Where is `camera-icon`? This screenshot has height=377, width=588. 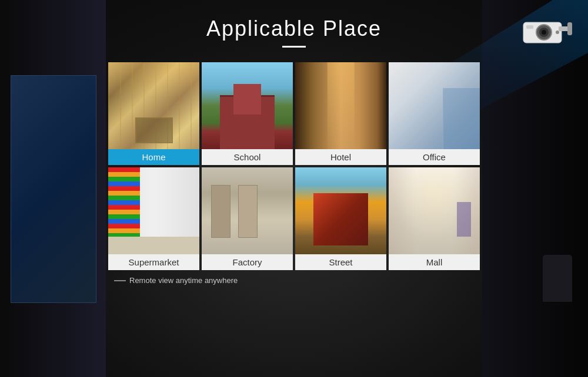
camera-icon is located at coordinates (547, 32).